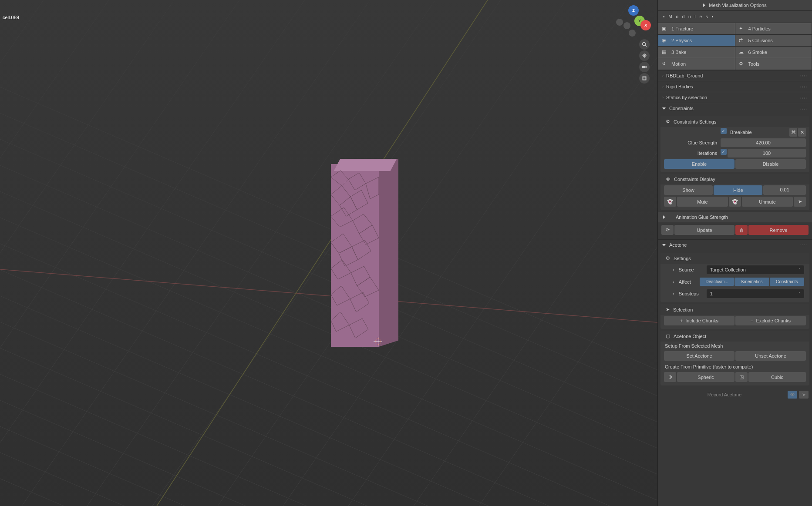 The height and width of the screenshot is (506, 812). Describe the element at coordinates (697, 52) in the screenshot. I see `module-bake: ▦3 Bake` at that location.